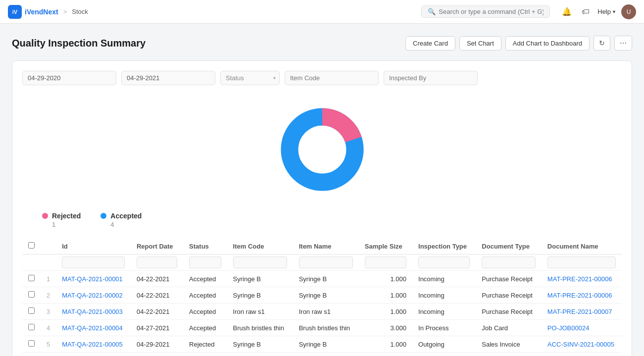  What do you see at coordinates (332, 78) in the screenshot?
I see `item-code-input` at bounding box center [332, 78].